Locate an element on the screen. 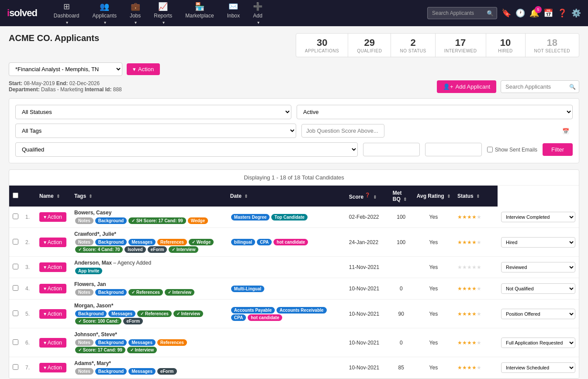 The width and height of the screenshot is (588, 379). filter-button: Filter is located at coordinates (557, 149).